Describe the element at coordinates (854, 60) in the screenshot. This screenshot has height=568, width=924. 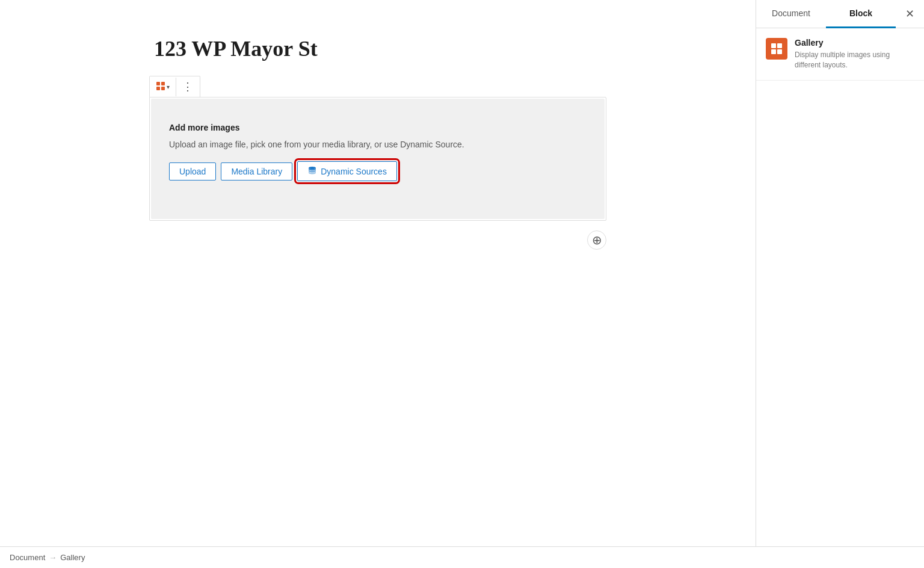
I see `block-description: Display multiple images using different …` at that location.